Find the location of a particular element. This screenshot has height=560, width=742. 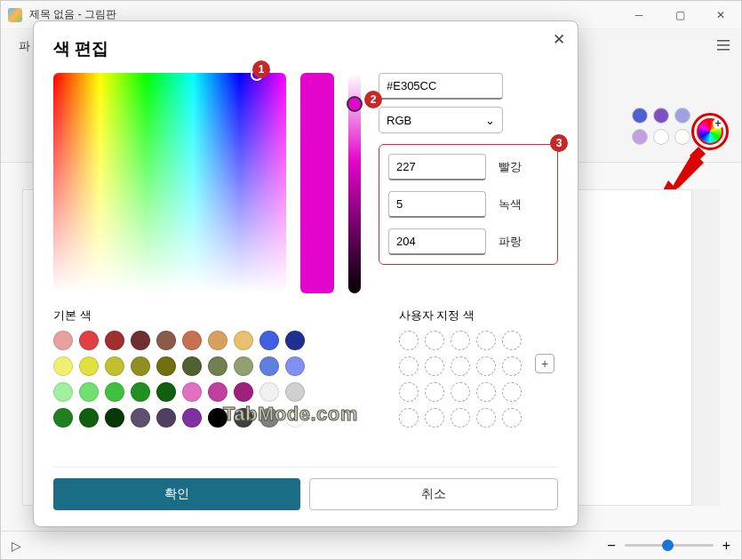

green-label: 녹색 is located at coordinates (510, 204).